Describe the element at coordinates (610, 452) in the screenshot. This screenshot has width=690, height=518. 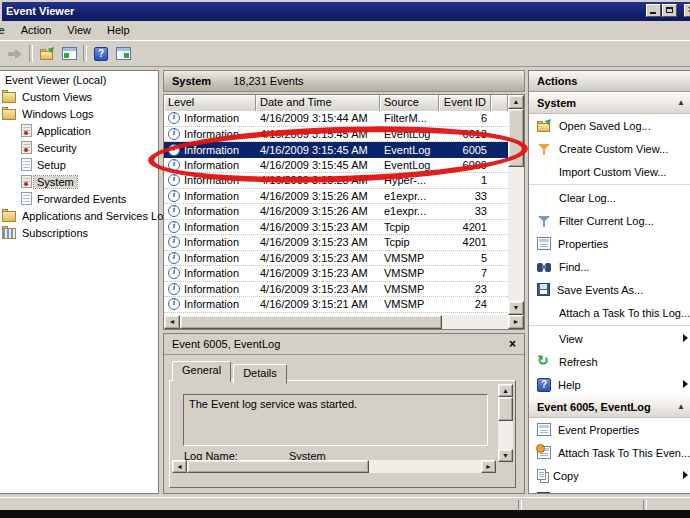
I see `action-attach-task-to-this-even: Attach Task To This Even...` at that location.